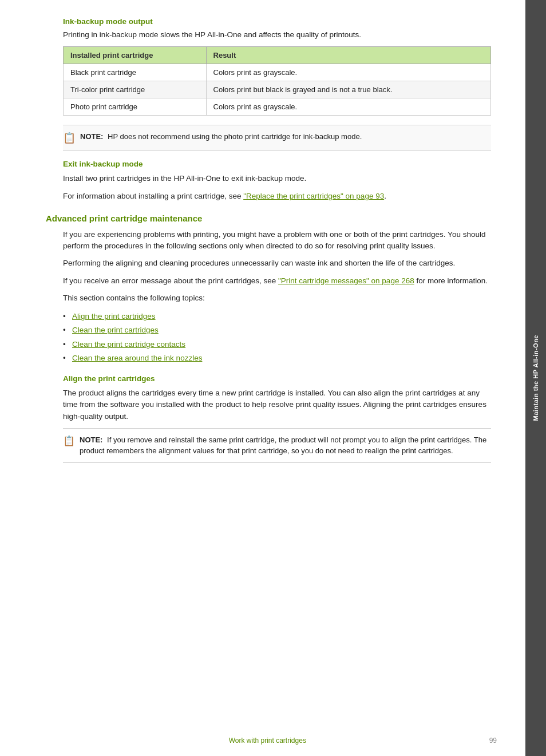 The image size is (546, 756). I want to click on align-note-box: 📋 NOTE: If you remove and reinstall the …, so click(277, 445).